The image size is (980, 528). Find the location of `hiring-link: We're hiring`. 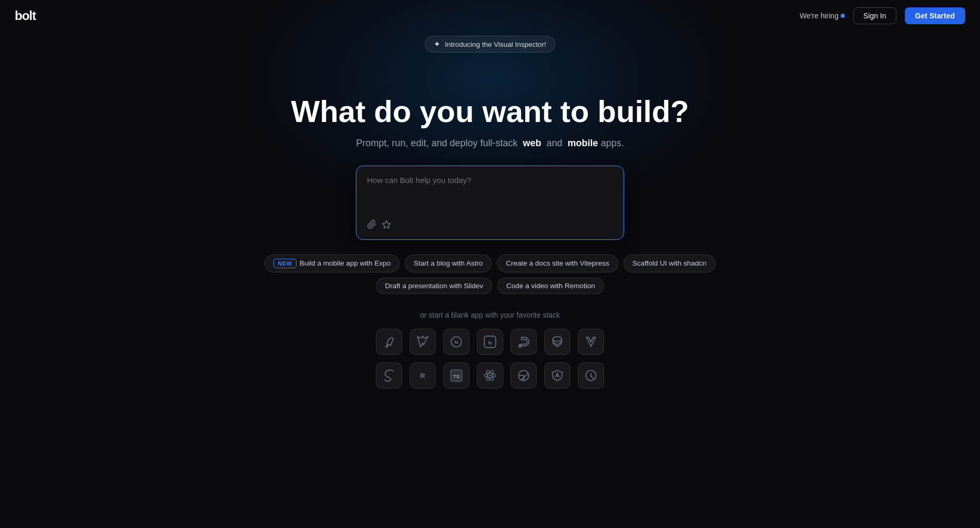

hiring-link: We're hiring is located at coordinates (822, 16).